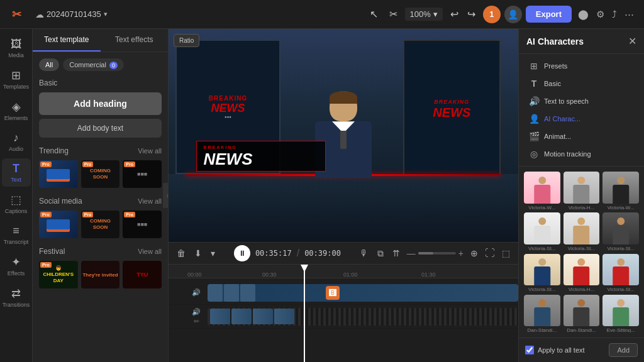  I want to click on zoom-bar, so click(437, 253).